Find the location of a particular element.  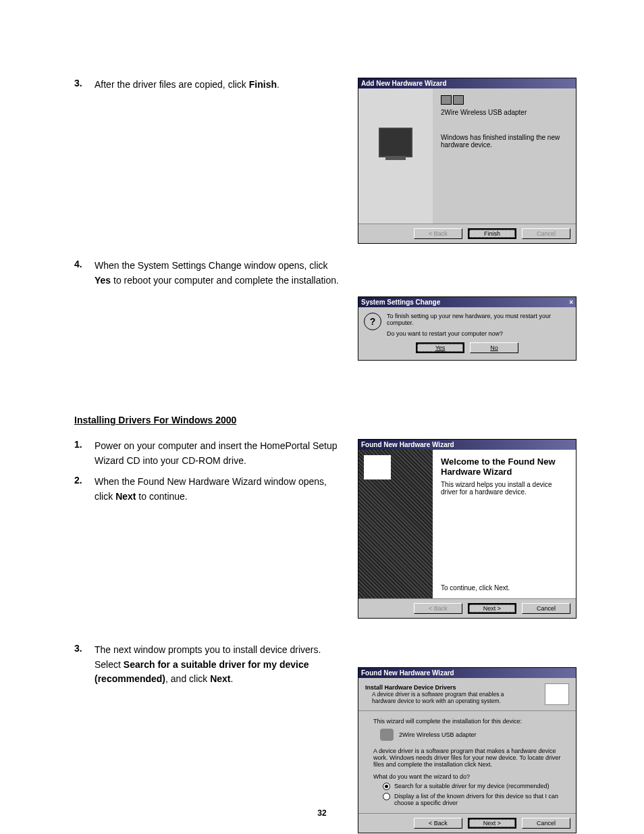

wizard1-side-image is located at coordinates (396, 156).